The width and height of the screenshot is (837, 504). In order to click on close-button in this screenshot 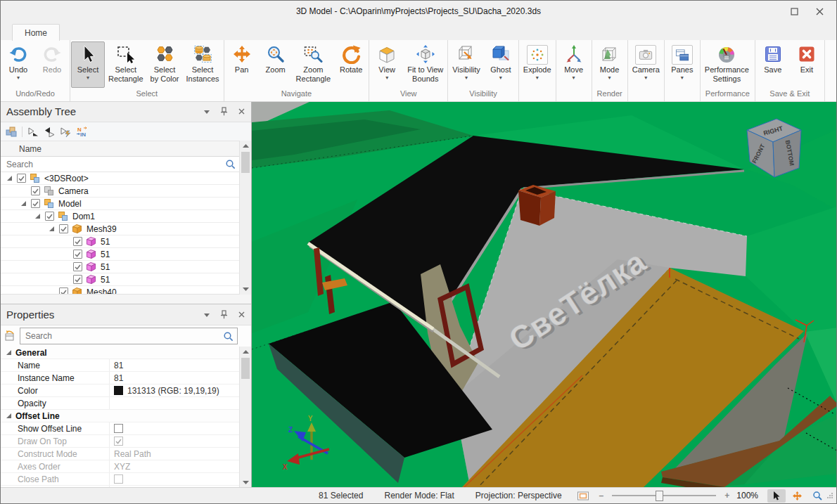, I will do `click(819, 11)`.